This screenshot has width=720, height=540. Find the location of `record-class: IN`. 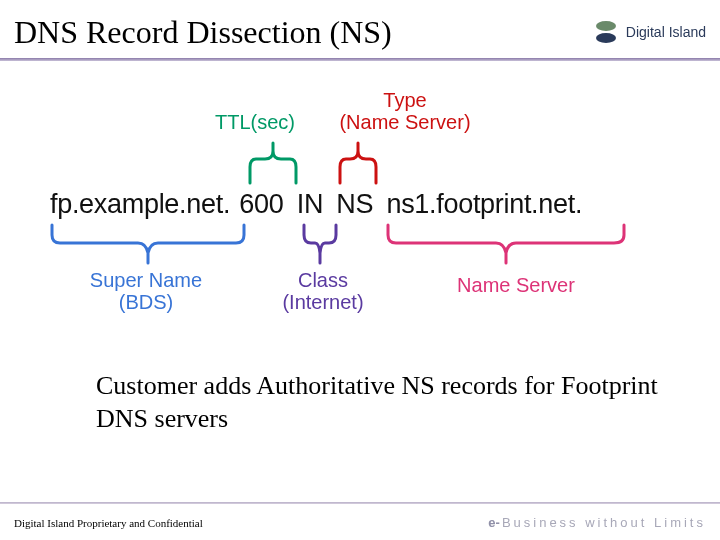

record-class: IN is located at coordinates (310, 204).